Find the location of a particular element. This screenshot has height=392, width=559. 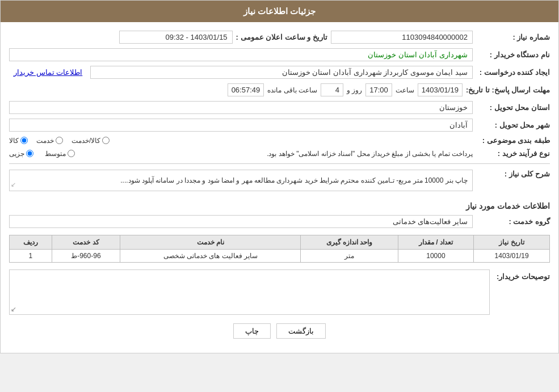

cell-service-code: 960-96-ط is located at coordinates (86, 256).